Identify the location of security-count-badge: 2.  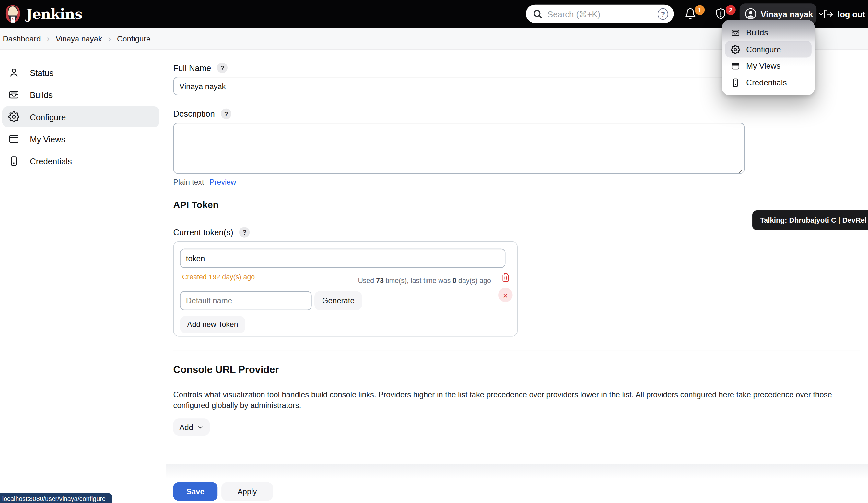
(731, 10).